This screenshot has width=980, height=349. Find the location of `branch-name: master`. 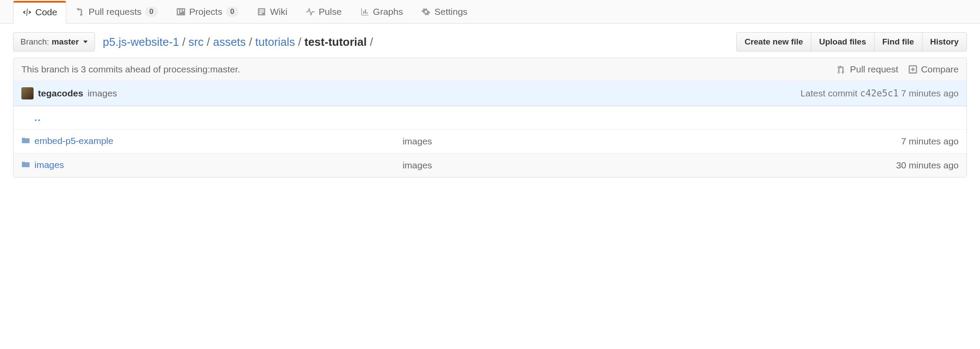

branch-name: master is located at coordinates (65, 42).